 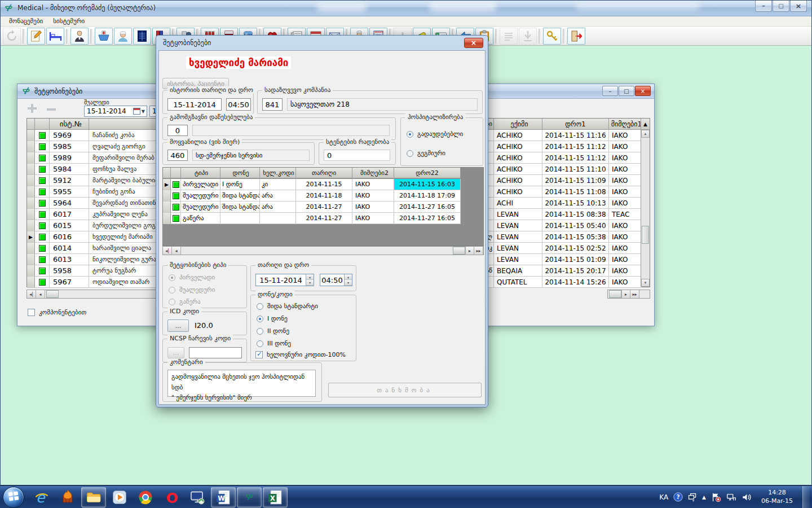 What do you see at coordinates (145, 497) in the screenshot?
I see `chrome-taskbar-icon` at bounding box center [145, 497].